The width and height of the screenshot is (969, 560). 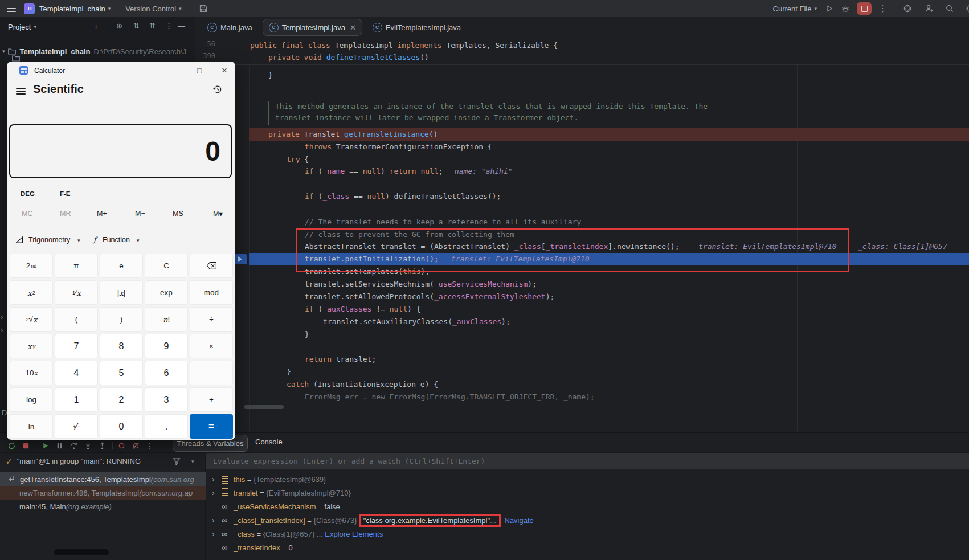 What do you see at coordinates (353, 134) in the screenshot?
I see `code-line: private Translet getTransletInstance()` at bounding box center [353, 134].